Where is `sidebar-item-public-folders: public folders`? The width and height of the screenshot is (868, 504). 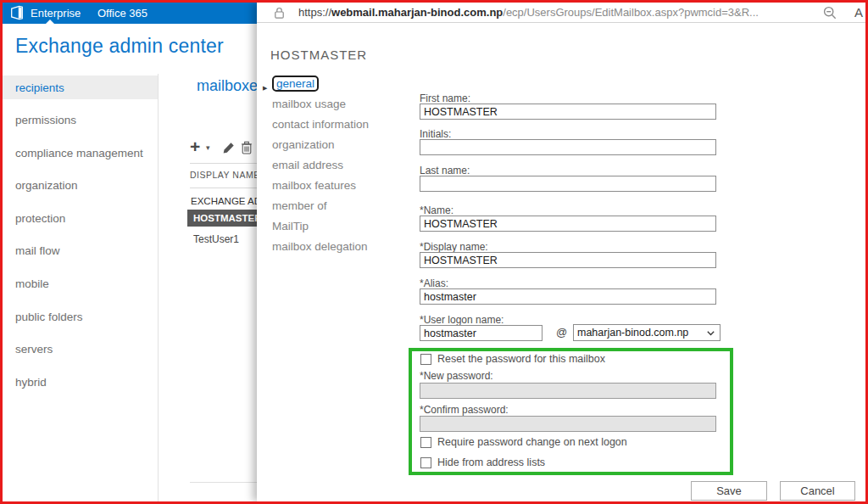
sidebar-item-public-folders: public folders is located at coordinates (80, 316).